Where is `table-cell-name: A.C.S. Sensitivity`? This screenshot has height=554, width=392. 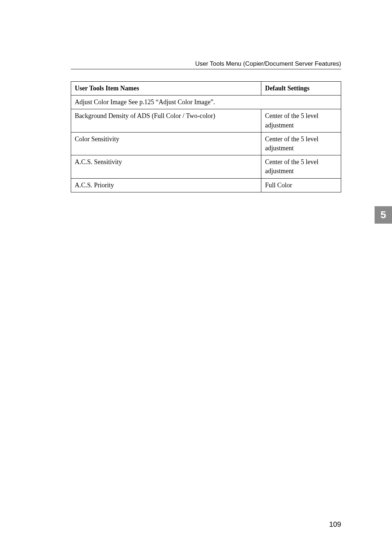 table-cell-name: A.C.S. Sensitivity is located at coordinates (166, 167).